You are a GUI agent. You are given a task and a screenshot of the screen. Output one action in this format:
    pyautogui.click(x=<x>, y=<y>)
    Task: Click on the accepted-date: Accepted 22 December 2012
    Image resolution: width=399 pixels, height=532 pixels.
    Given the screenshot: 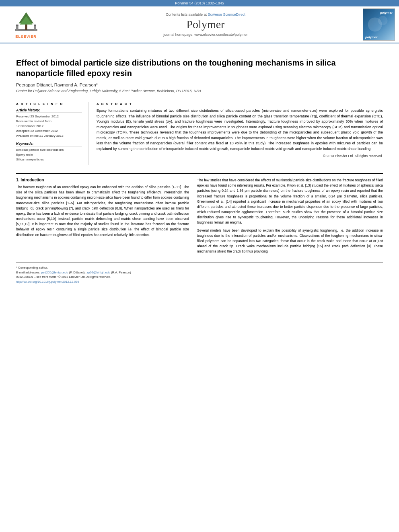 What is the action you would take?
    pyautogui.click(x=49, y=131)
    